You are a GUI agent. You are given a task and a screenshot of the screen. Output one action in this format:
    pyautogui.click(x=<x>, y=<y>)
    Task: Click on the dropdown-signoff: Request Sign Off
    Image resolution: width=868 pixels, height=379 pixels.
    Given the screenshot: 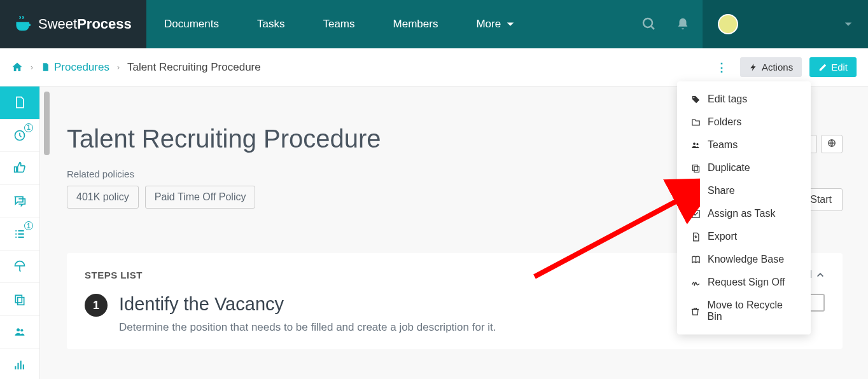 What is the action you would take?
    pyautogui.click(x=744, y=282)
    